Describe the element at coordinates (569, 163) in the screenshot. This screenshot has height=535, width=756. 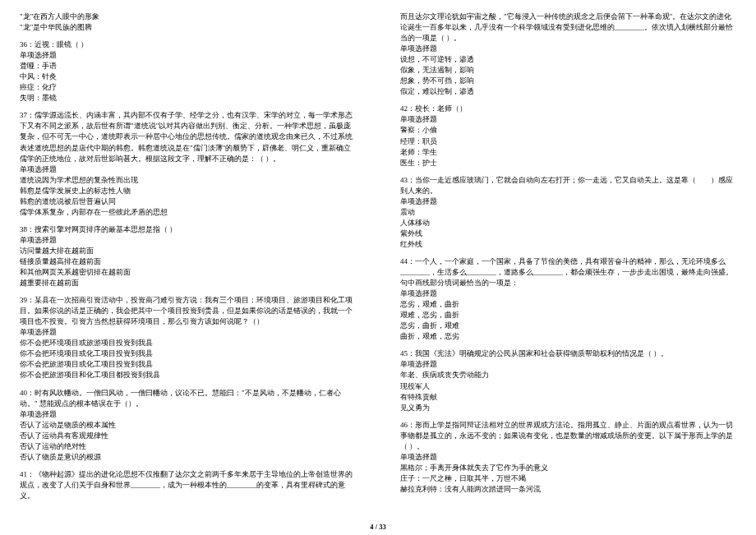
I see `q-option: 医生：护士` at that location.